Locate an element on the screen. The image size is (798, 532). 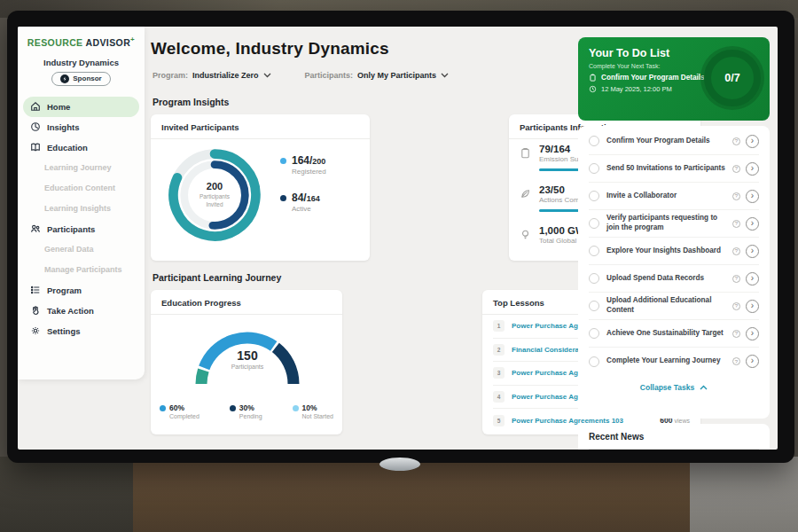
card-title: Education Progress is located at coordinates (246, 302).